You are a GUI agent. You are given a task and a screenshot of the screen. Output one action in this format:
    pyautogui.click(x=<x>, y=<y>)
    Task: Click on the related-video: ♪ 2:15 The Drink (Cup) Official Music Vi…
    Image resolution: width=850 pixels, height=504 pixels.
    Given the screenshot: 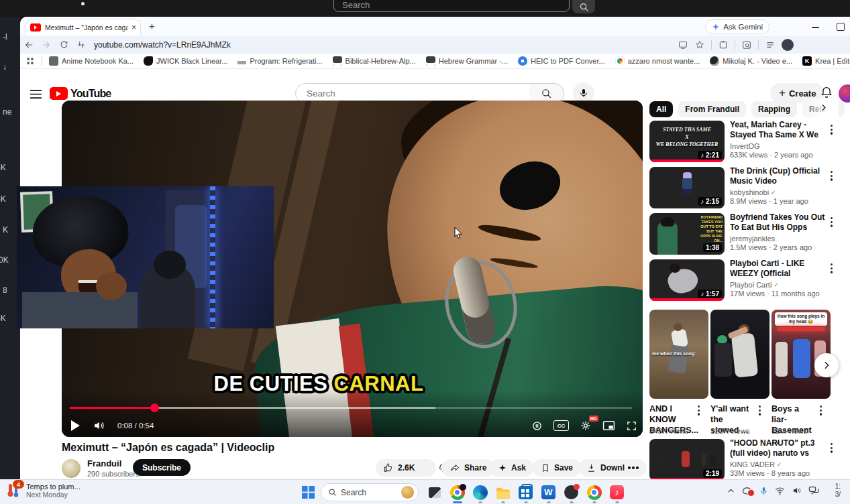 What is the action you would take?
    pyautogui.click(x=750, y=188)
    